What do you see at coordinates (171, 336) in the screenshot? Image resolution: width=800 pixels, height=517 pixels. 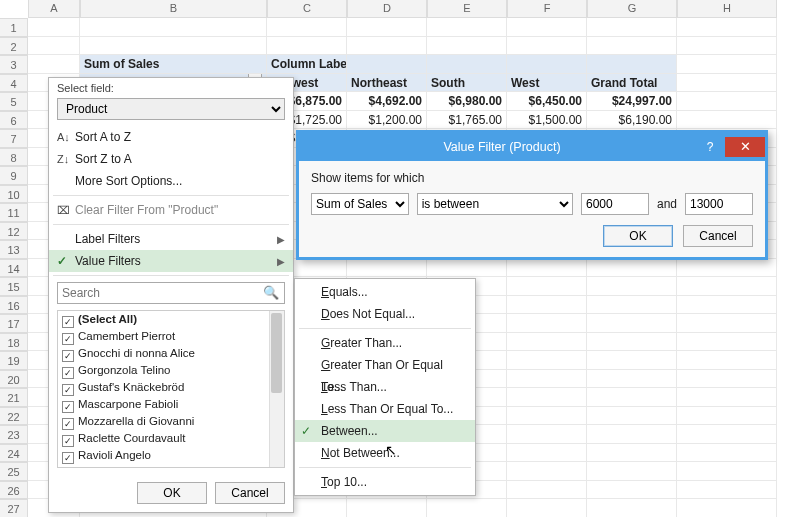 I see `filter-list-item: ✓Camembert Pierrot` at bounding box center [171, 336].